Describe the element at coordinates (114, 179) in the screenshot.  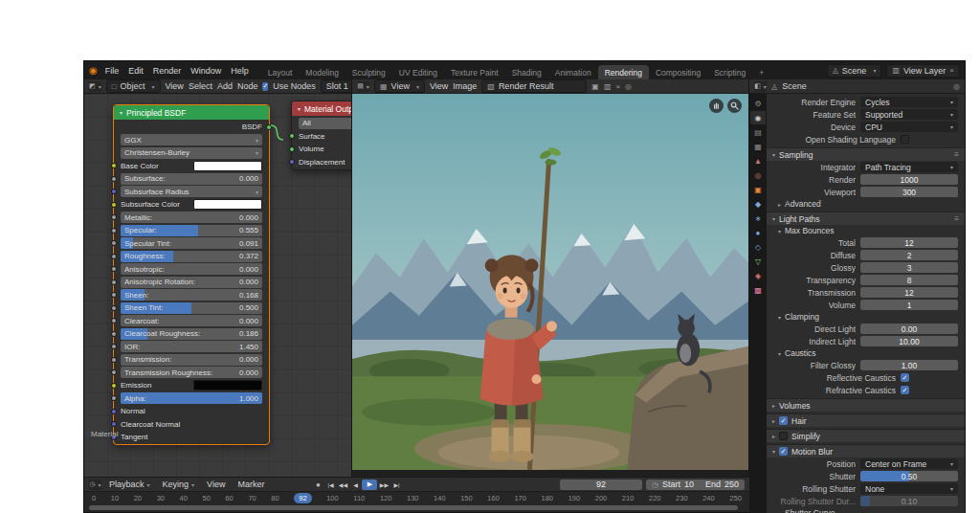
I see `subsurface-socket` at that location.